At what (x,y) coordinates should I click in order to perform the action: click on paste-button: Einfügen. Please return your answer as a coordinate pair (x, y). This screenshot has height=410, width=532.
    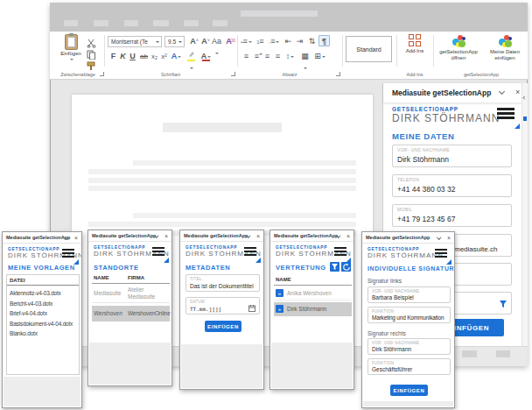
    Looking at the image, I should click on (71, 53).